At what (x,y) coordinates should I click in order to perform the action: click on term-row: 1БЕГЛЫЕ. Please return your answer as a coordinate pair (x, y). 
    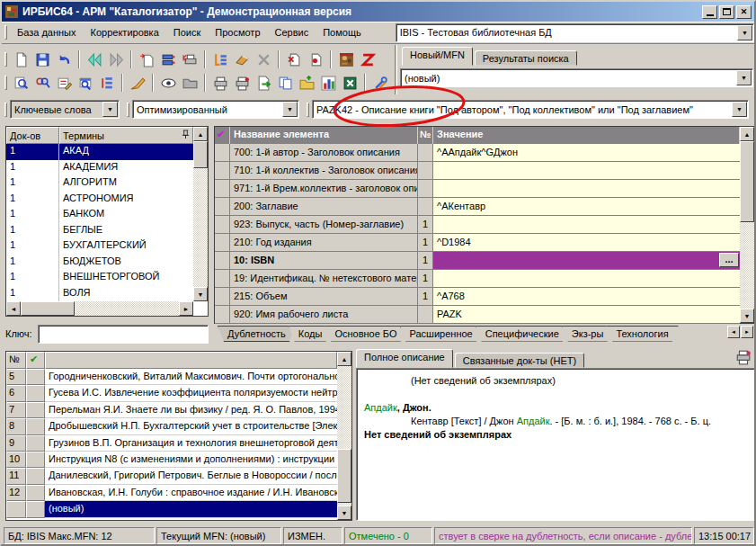
    Looking at the image, I should click on (100, 231).